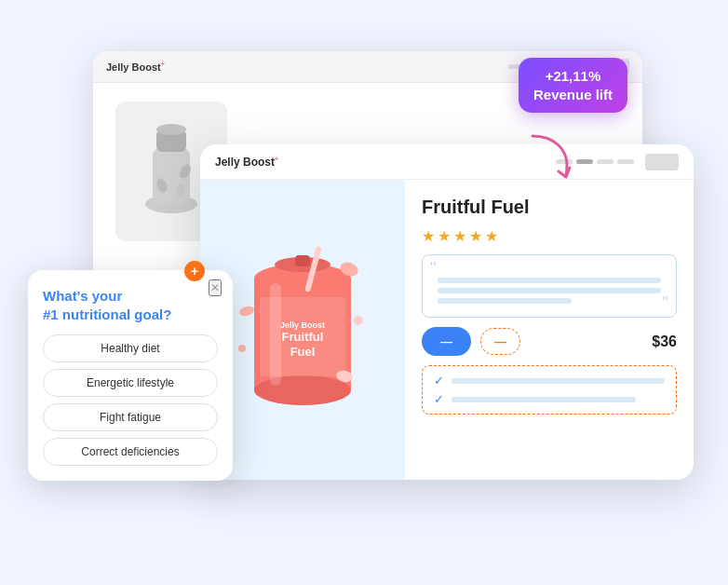  I want to click on check-icon-2: ✓, so click(439, 399).